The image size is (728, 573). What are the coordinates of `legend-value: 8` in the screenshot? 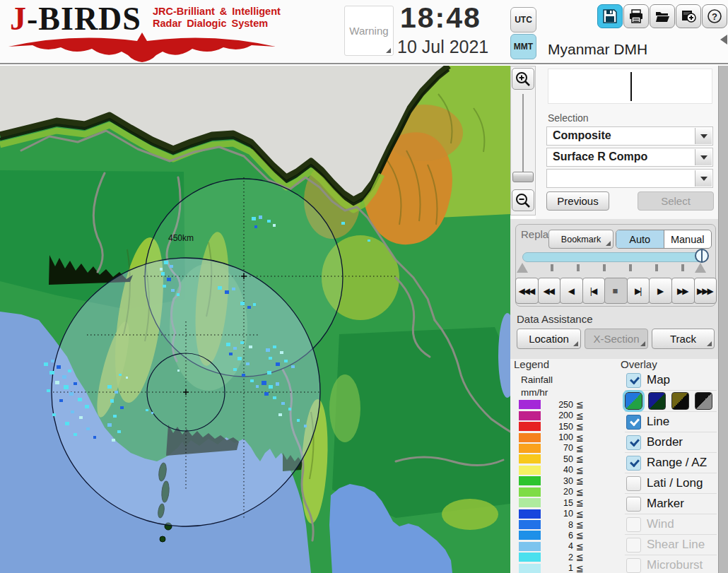 It's located at (557, 525).